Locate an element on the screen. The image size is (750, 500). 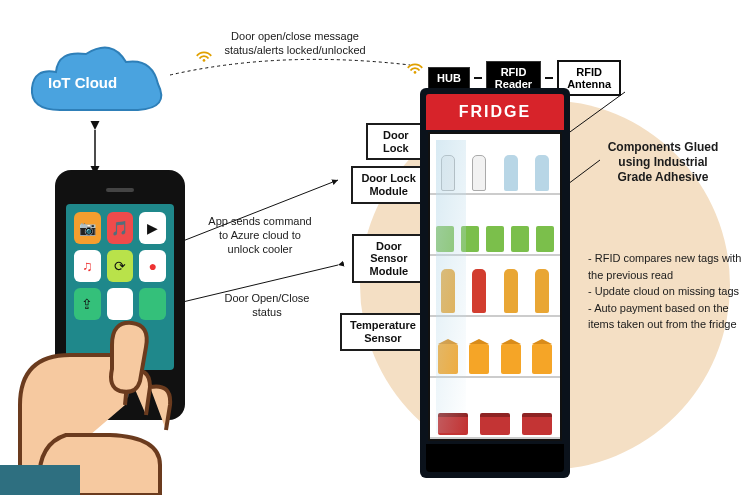
fridge-base is located at coordinates (495, 458).